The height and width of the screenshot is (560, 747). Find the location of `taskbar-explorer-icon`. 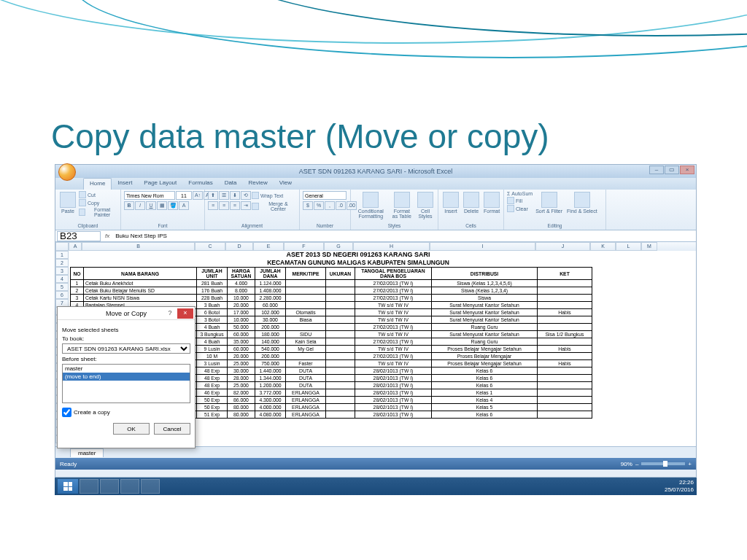

taskbar-explorer-icon is located at coordinates (109, 486).